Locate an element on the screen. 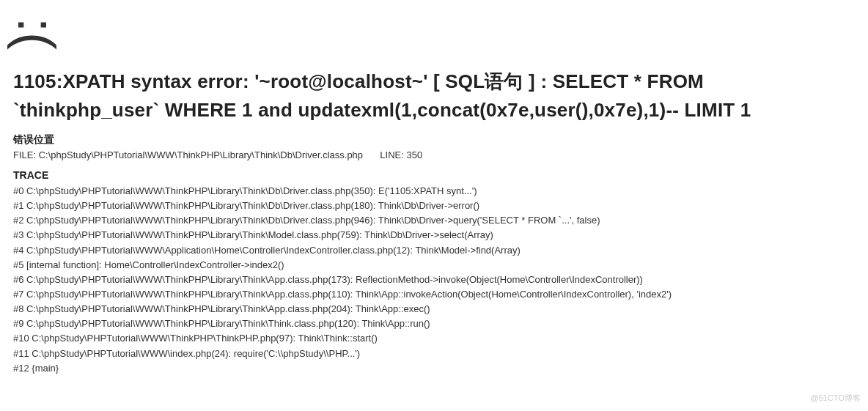  trace-line: #4 C:\phpStudy\PHPTutorial\WWW\Applicati… is located at coordinates (434, 251).